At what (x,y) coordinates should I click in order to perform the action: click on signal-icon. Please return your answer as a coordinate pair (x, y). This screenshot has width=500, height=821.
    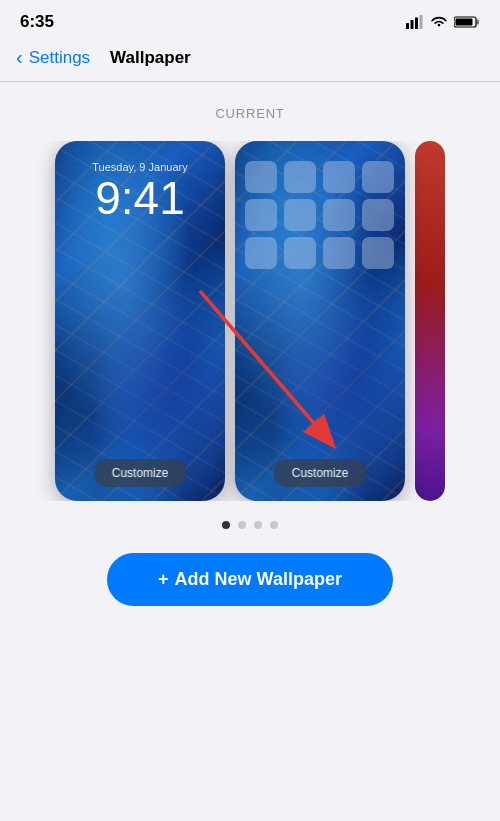
    Looking at the image, I should click on (415, 22).